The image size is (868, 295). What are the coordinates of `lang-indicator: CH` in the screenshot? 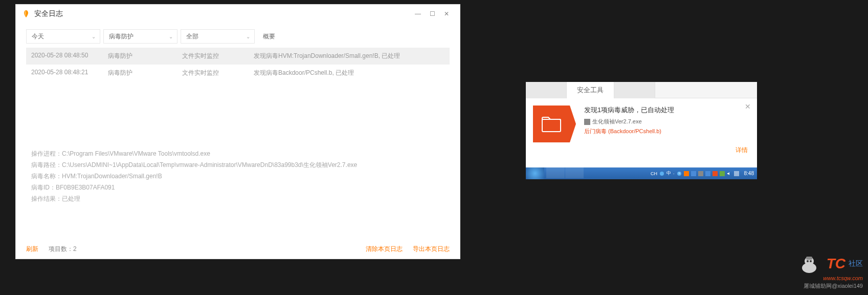 It's located at (654, 174).